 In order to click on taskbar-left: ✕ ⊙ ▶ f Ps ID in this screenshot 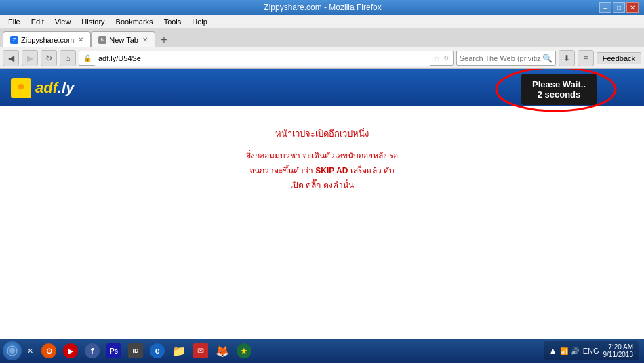, I will do `click(129, 351)`.